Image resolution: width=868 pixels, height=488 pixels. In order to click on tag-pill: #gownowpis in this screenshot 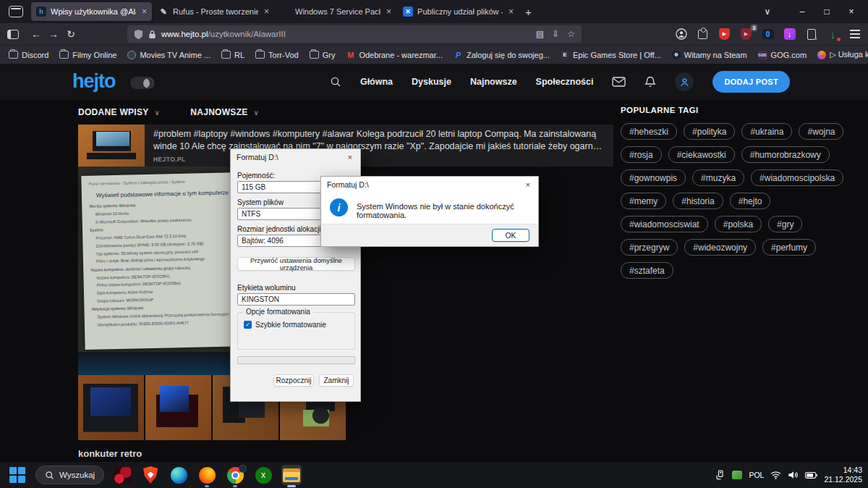, I will do `click(653, 178)`.